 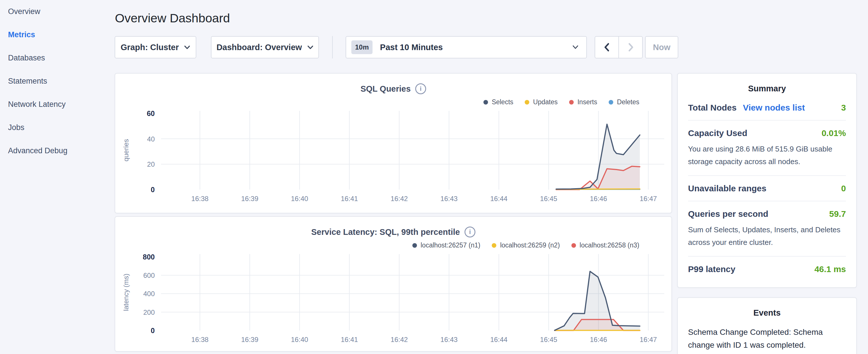 I want to click on summary-row-label: P99 latency, so click(x=712, y=269).